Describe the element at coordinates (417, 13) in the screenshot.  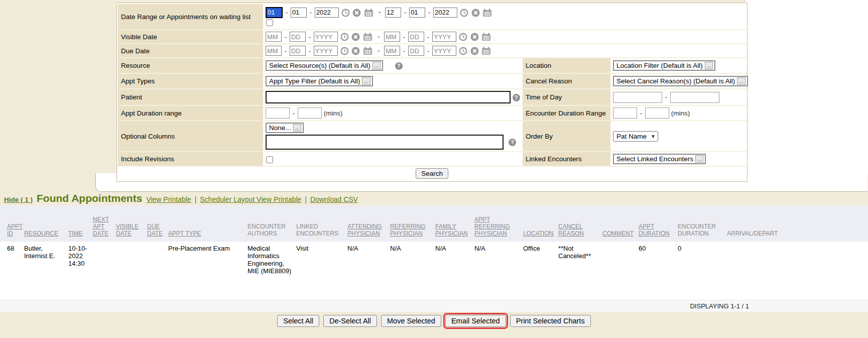
I see `date-to-day-input` at that location.